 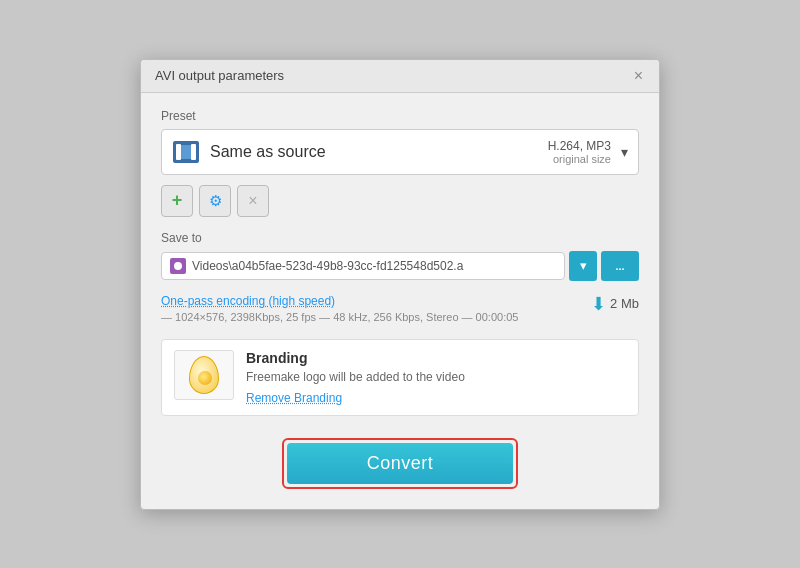 I want to click on film-icon, so click(x=186, y=152).